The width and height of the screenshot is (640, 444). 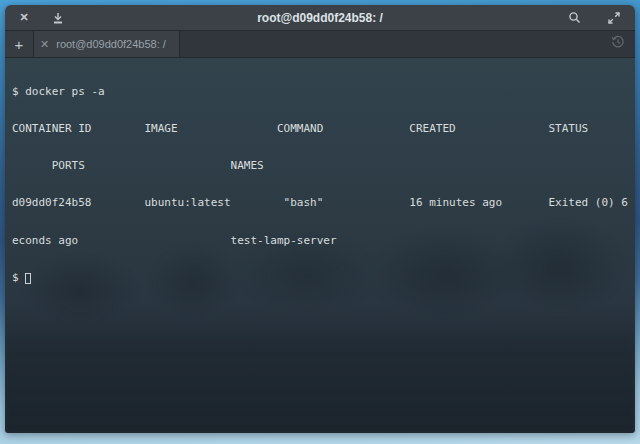 What do you see at coordinates (324, 92) in the screenshot?
I see `command-line: $ docker ps -a` at bounding box center [324, 92].